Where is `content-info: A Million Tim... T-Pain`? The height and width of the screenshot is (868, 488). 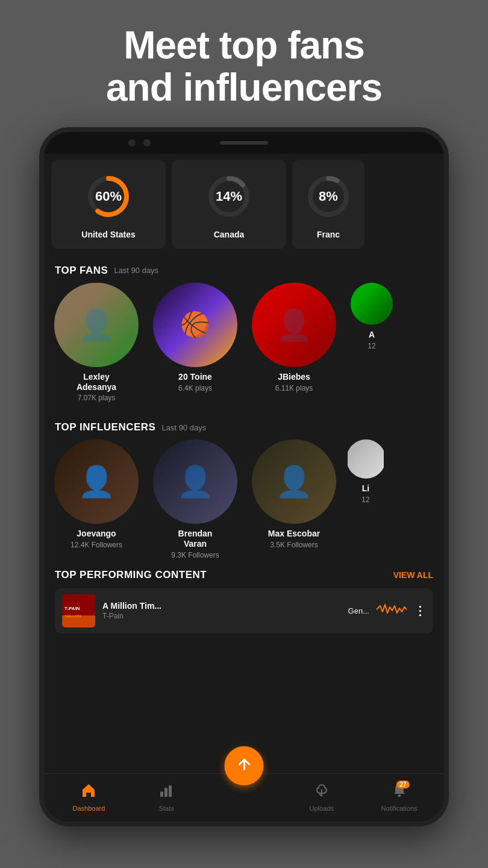
content-info: A Million Tim... T-Pain is located at coordinates (222, 611).